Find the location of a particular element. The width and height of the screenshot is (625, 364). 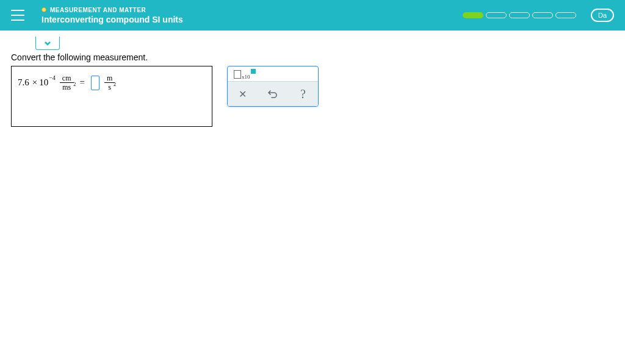

base: 10 is located at coordinates (44, 83).